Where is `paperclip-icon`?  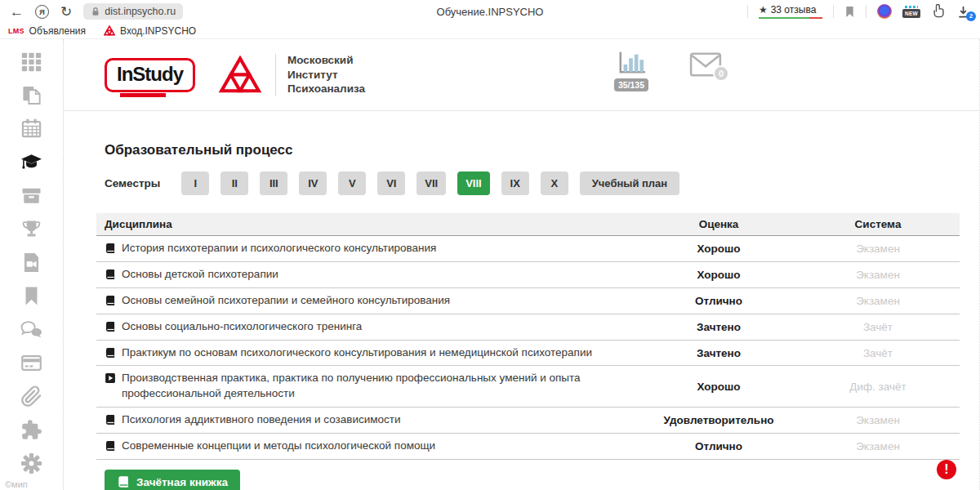
paperclip-icon is located at coordinates (31, 397).